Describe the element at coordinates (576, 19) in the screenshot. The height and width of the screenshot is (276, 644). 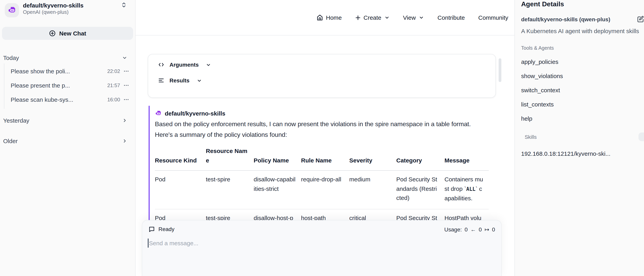
I see `agent-details-name: default/kyverno-skills (qwen-plus)` at that location.